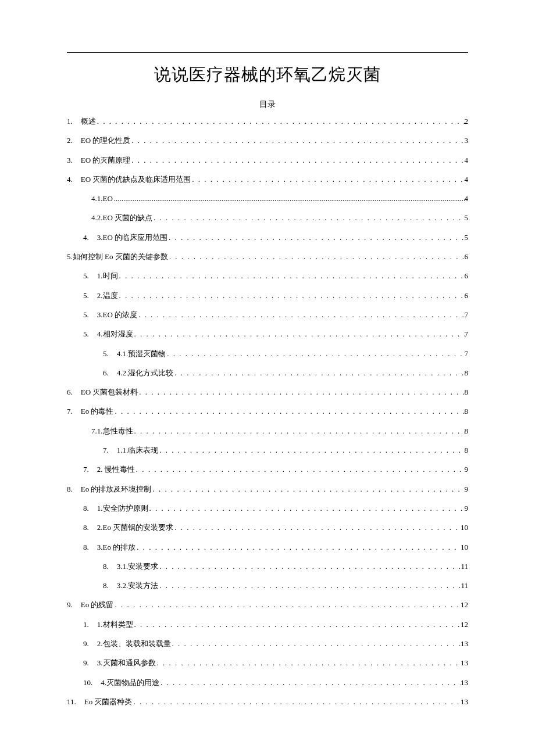 The width and height of the screenshot is (535, 756). I want to click on toc-entry-page: 10, so click(464, 528).